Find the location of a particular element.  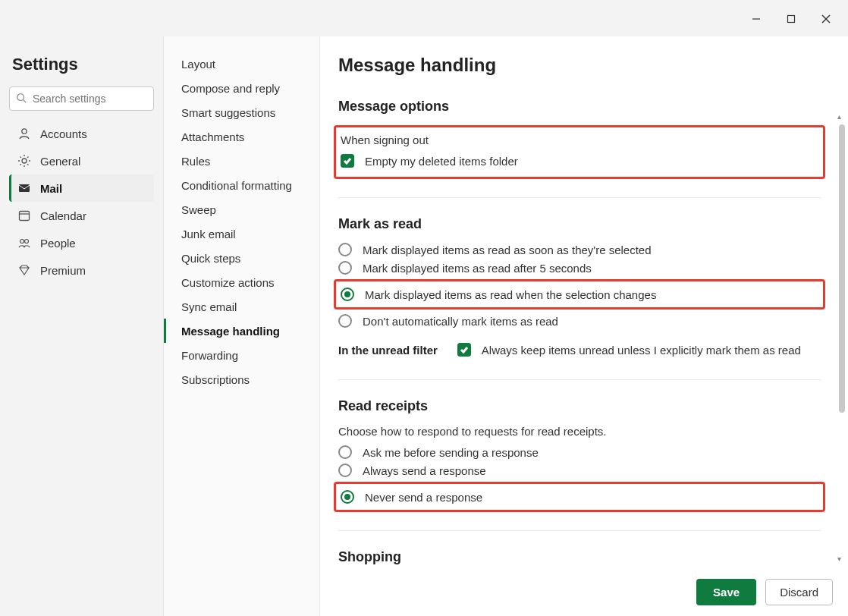

subnav-subscriptions: Subscriptions is located at coordinates (240, 379).